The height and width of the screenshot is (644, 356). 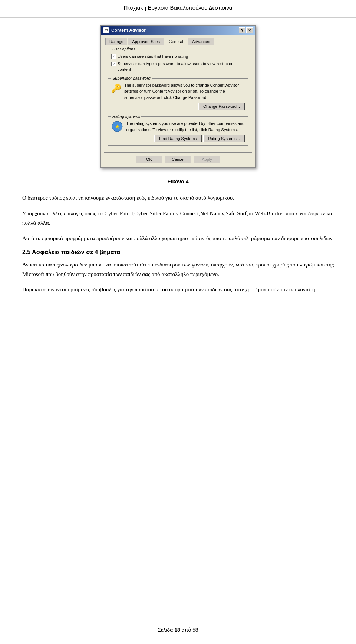 What do you see at coordinates (178, 62) in the screenshot?
I see `user-options-group: User options Users can see sites that ha…` at bounding box center [178, 62].